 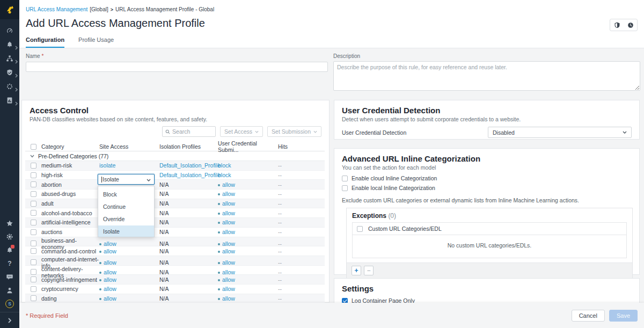 What do you see at coordinates (149, 180) in the screenshot?
I see `chevron-down-icon` at bounding box center [149, 180].